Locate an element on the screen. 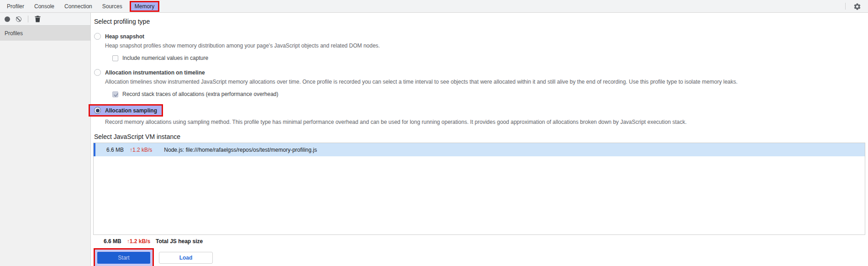 The image size is (868, 266). vm-instance-heading: Select JavaScript VM instance is located at coordinates (481, 137).